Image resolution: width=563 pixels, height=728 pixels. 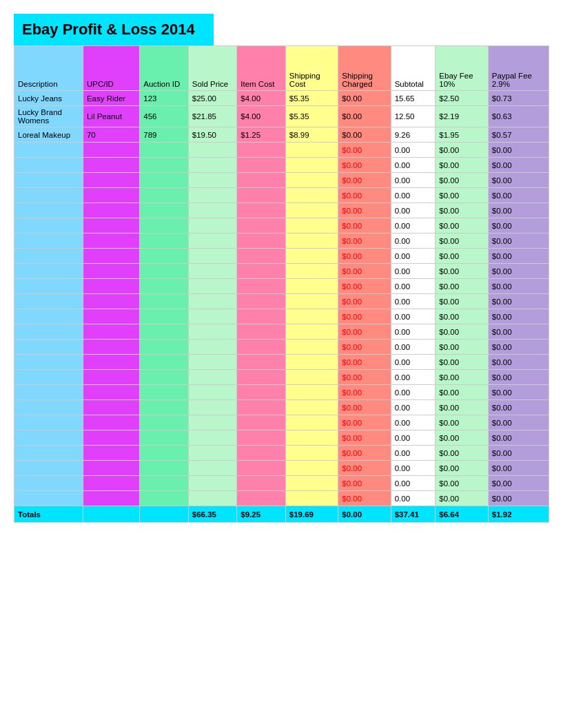 What do you see at coordinates (518, 135) in the screenshot?
I see `cell-paypalfee: $0.57` at bounding box center [518, 135].